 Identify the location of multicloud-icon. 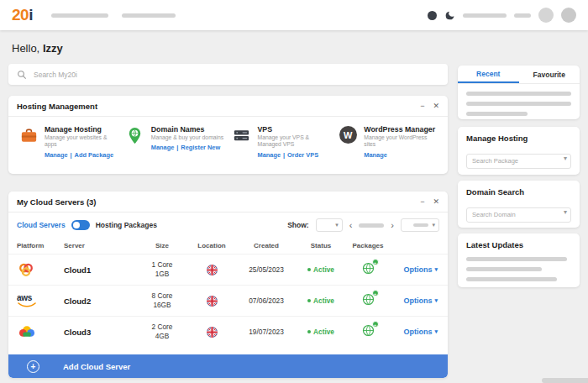
(40, 270).